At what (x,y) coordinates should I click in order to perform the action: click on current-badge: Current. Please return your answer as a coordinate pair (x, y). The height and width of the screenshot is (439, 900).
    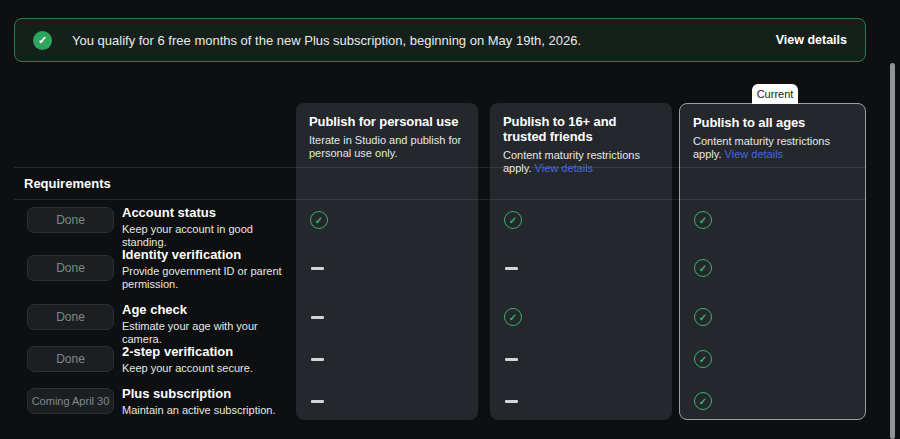
    Looking at the image, I should click on (775, 94).